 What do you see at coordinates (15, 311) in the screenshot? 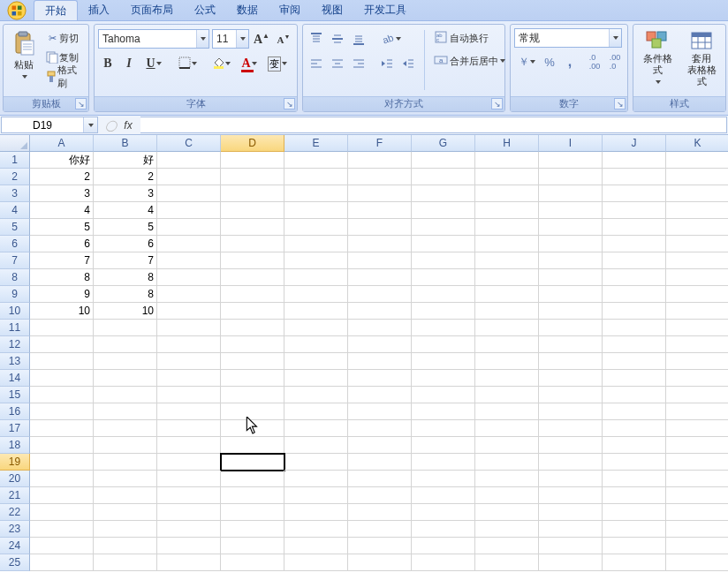
I see `row-header-10: 10` at bounding box center [15, 311].